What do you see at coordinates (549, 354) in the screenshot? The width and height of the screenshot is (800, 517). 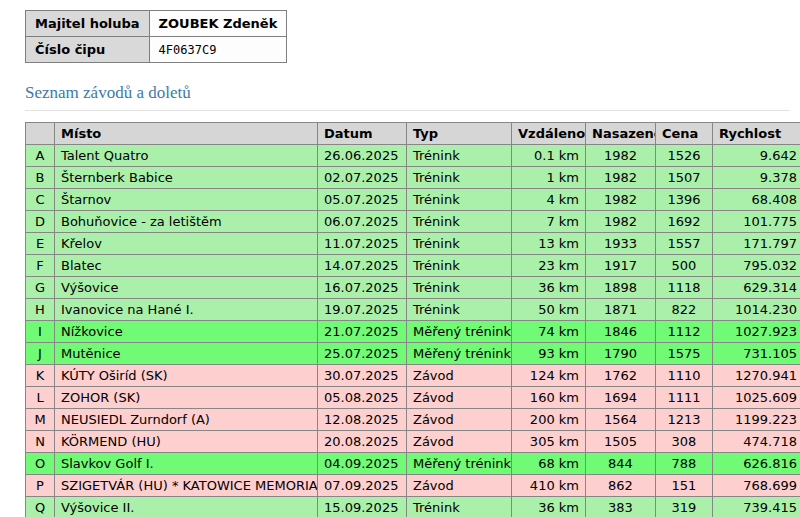 I see `cell-vzdalenost: 93 km` at bounding box center [549, 354].